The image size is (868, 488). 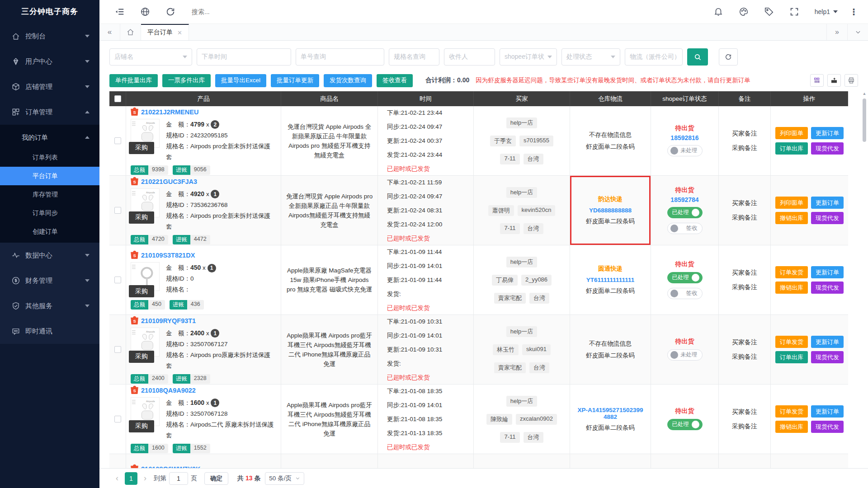 I want to click on sidebar-item-用户中心: 用户中心, so click(x=50, y=61).